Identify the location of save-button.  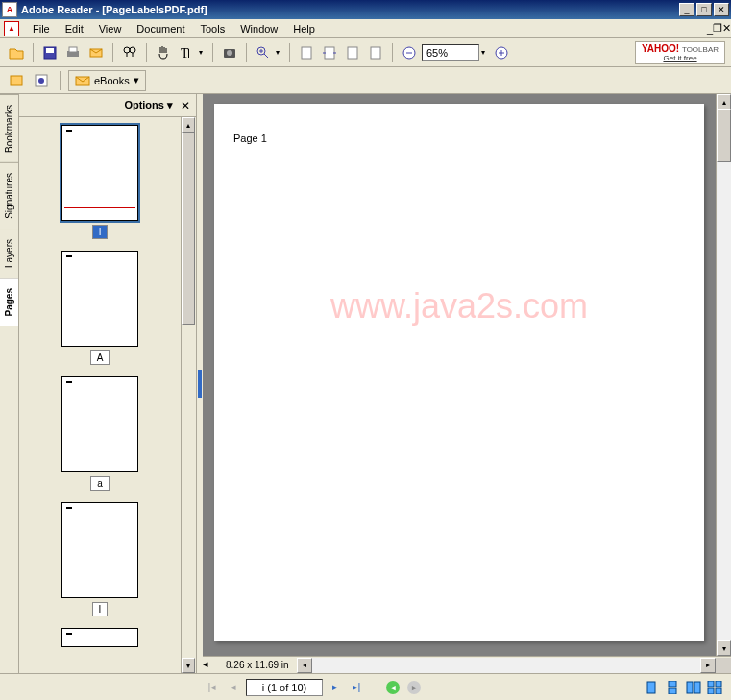
(50, 53).